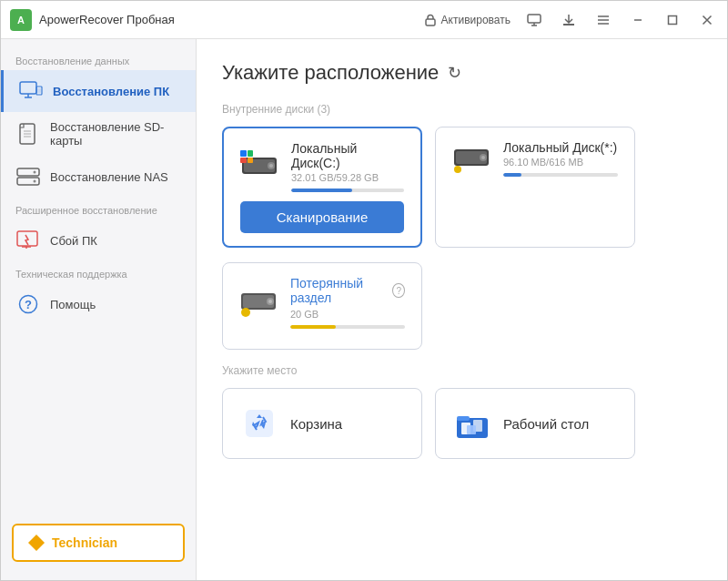  I want to click on disk-name-star: Локальный Диск(*:), so click(561, 148).